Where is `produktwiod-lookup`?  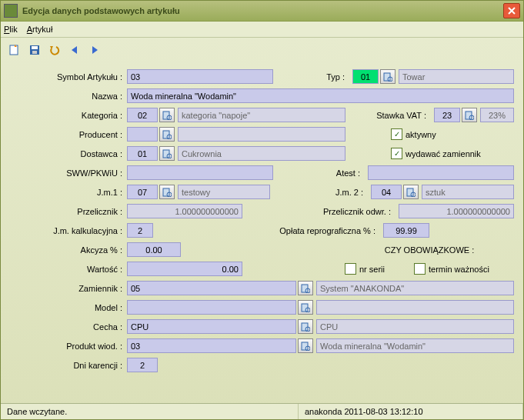 produktwiod-lookup is located at coordinates (305, 346).